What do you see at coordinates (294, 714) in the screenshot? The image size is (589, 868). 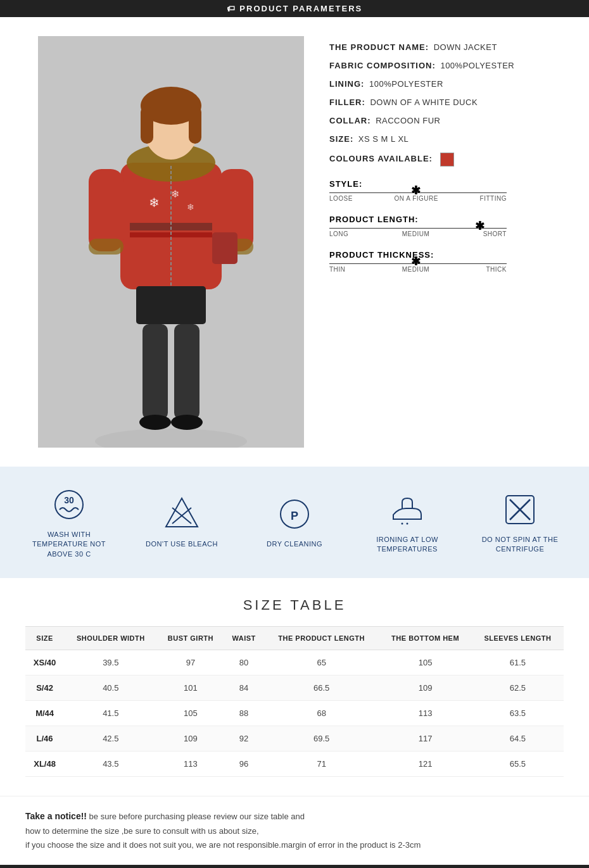 I see `size-table-body: XS/4039.597806510561.5S/4240.51018466.51…` at bounding box center [294, 714].